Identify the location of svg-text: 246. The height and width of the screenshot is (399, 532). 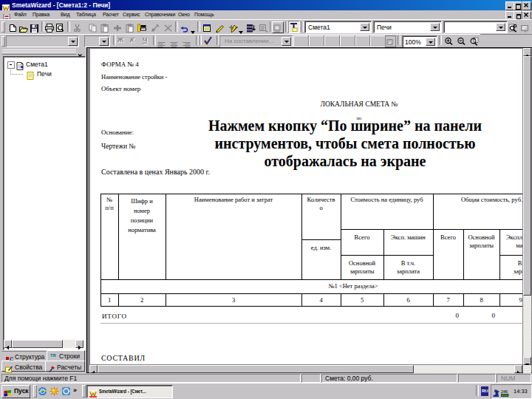
(504, 392).